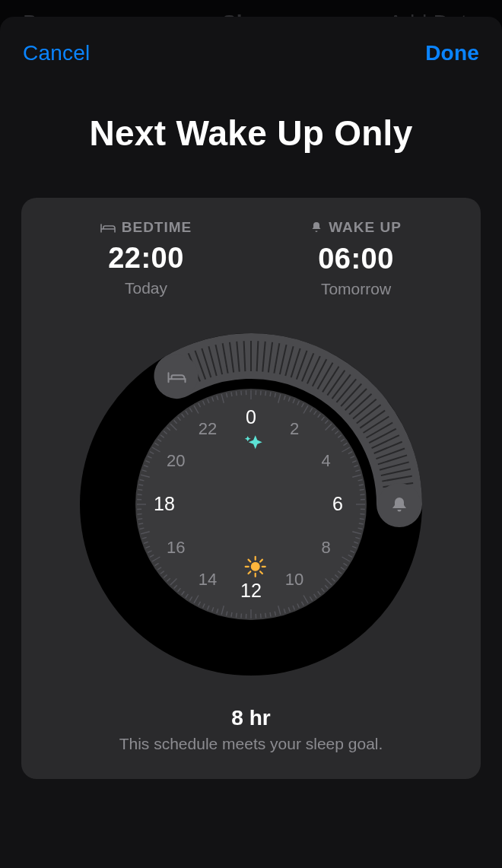 The width and height of the screenshot is (502, 868). What do you see at coordinates (177, 376) in the screenshot?
I see `bedtime-handle` at bounding box center [177, 376].